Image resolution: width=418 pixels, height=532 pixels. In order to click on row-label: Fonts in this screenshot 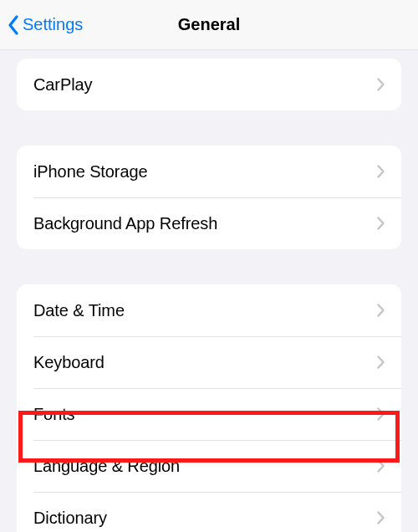, I will do `click(54, 415)`.